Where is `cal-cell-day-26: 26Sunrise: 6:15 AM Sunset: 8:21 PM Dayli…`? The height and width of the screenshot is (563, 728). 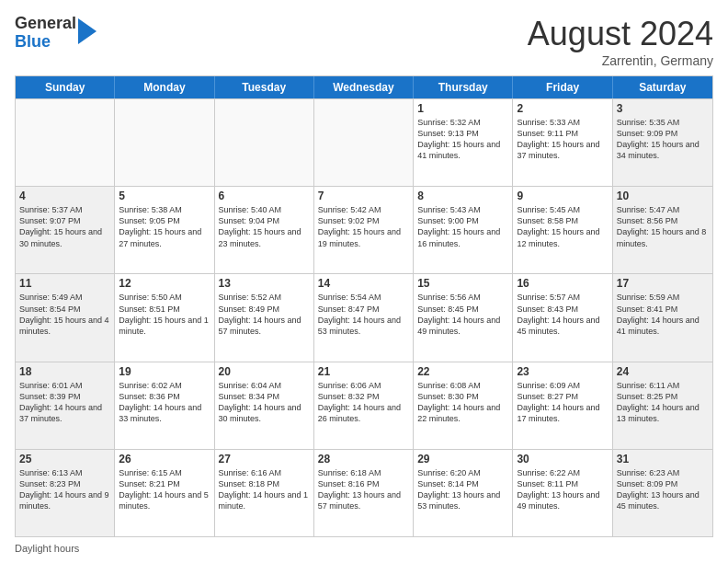
cal-cell-day-26: 26Sunrise: 6:15 AM Sunset: 8:21 PM Dayli… is located at coordinates (165, 493).